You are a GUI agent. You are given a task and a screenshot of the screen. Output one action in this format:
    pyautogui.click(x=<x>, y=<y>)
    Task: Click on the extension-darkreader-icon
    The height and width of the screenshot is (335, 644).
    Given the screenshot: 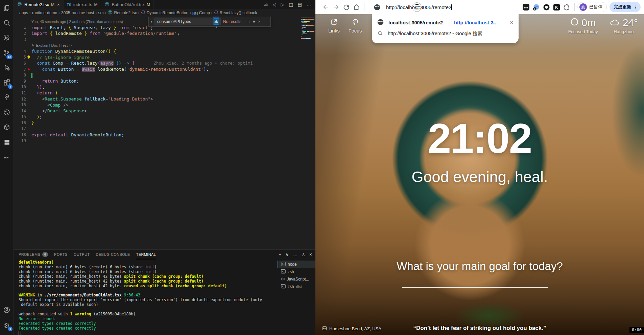 What is the action you would take?
    pyautogui.click(x=526, y=7)
    